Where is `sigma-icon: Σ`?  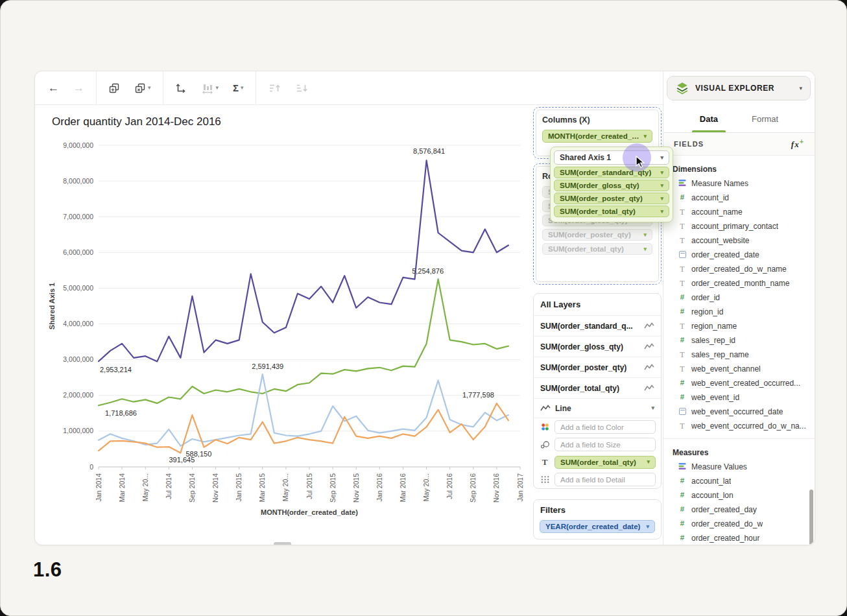
sigma-icon: Σ is located at coordinates (236, 88).